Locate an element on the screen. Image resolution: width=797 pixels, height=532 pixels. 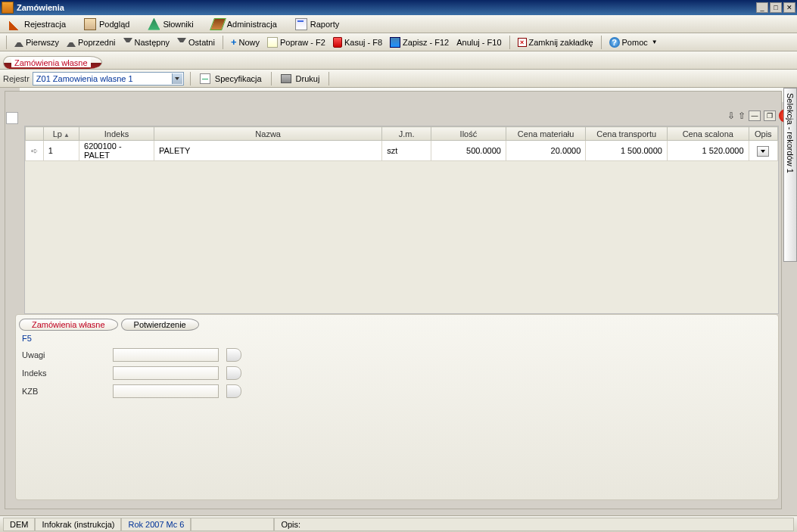
col-nazwa: Nazwa is located at coordinates (268, 134).